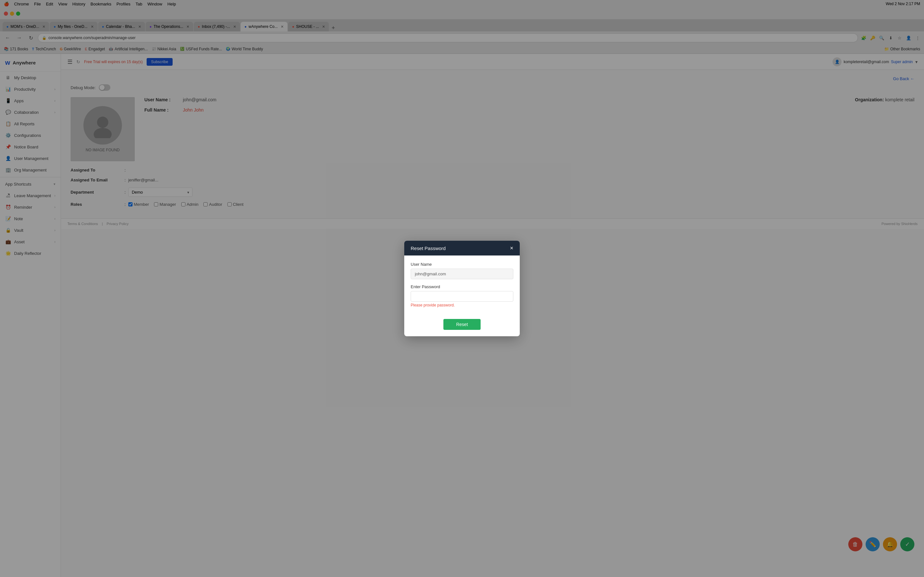 This screenshot has height=577, width=924. Describe the element at coordinates (462, 288) in the screenshot. I see `reset-password-modal: Reset Password × User Name Enter Passwor…` at that location.